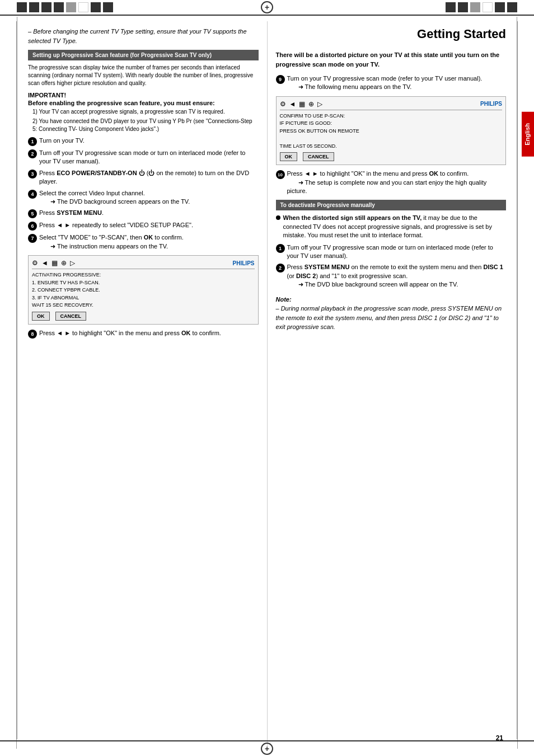  I want to click on step-1: 1 Turn on your TV., so click(143, 141).